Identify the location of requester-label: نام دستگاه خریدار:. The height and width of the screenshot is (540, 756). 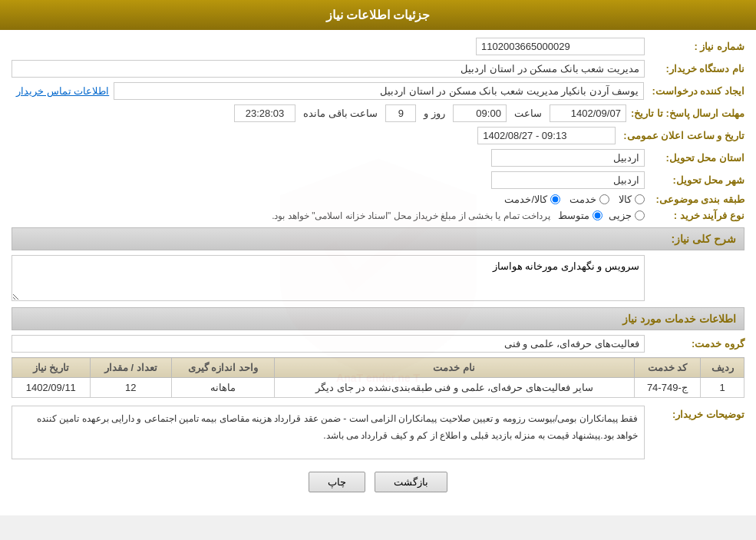
(695, 69).